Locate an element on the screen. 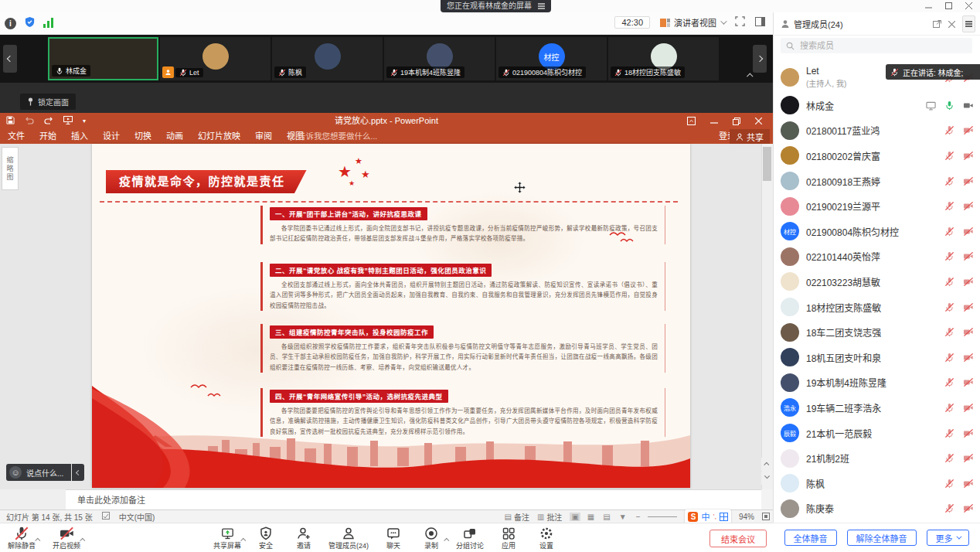  view-switcher: ▣▦▤▼ is located at coordinates (598, 516).